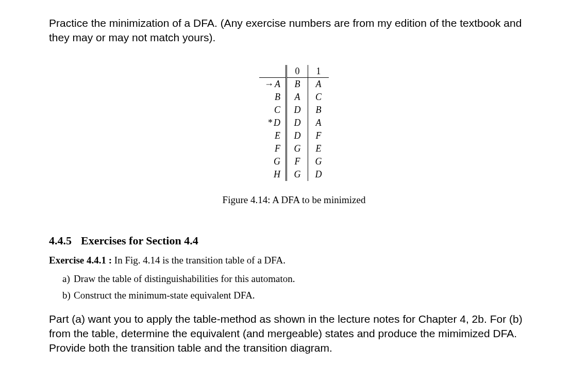 This screenshot has width=588, height=380. Describe the element at coordinates (294, 334) in the screenshot. I see `closing-paragraph: Part (a) want you to apply the table-met…` at that location.